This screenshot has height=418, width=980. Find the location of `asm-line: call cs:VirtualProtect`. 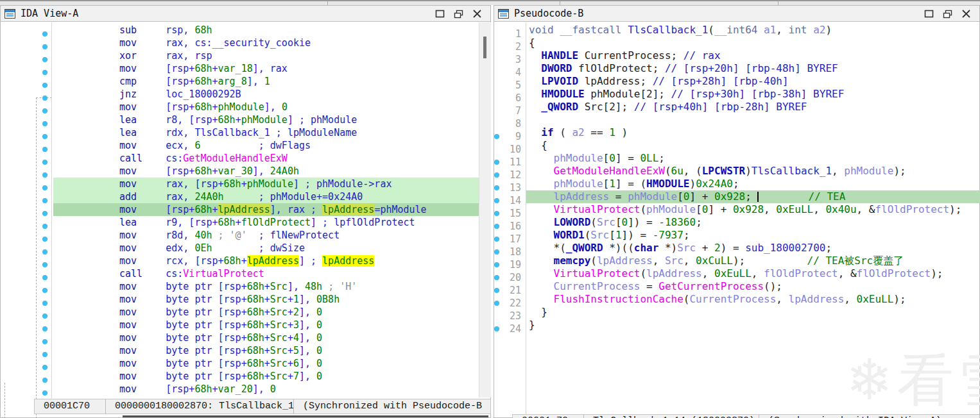

asm-line: call cs:VirtualProtect is located at coordinates (266, 274).